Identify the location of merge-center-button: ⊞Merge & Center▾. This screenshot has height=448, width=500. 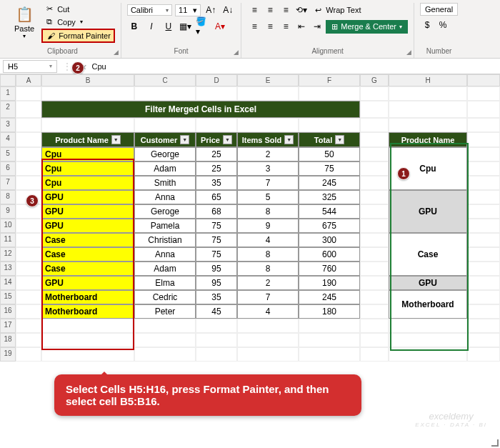
(367, 27).